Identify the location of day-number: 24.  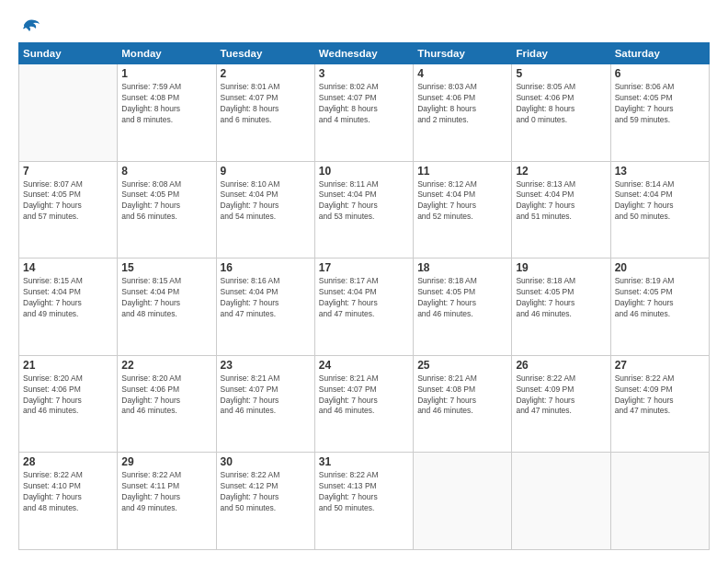
(364, 365).